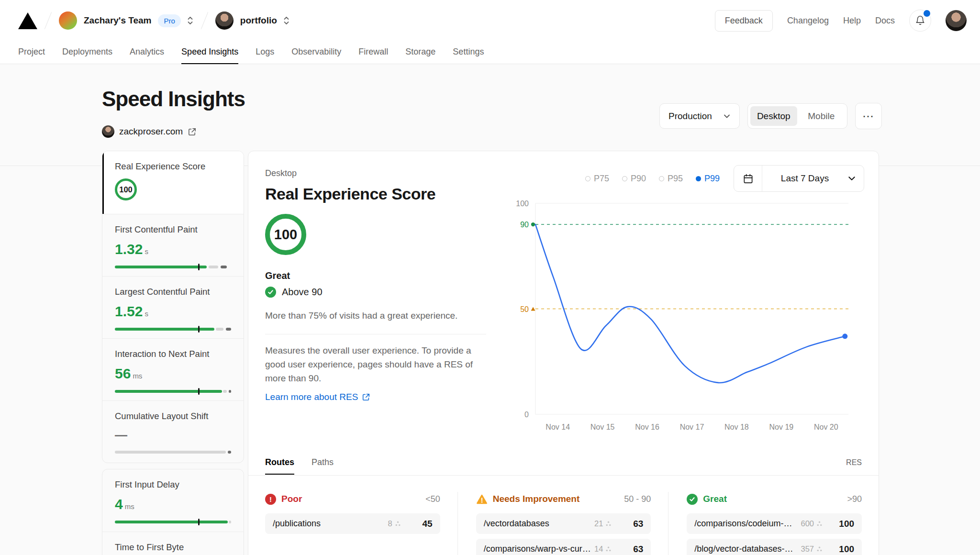 This screenshot has width=980, height=555. What do you see at coordinates (302, 292) in the screenshot?
I see `res-threshold-text: Above 90` at bounding box center [302, 292].